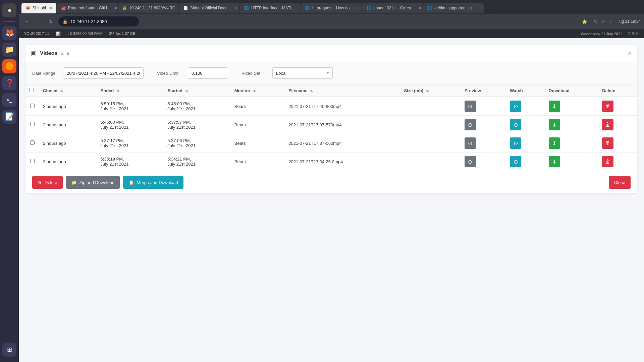 The height and width of the screenshot is (362, 644). I want to click on download-button-1: ⬇, so click(554, 125).